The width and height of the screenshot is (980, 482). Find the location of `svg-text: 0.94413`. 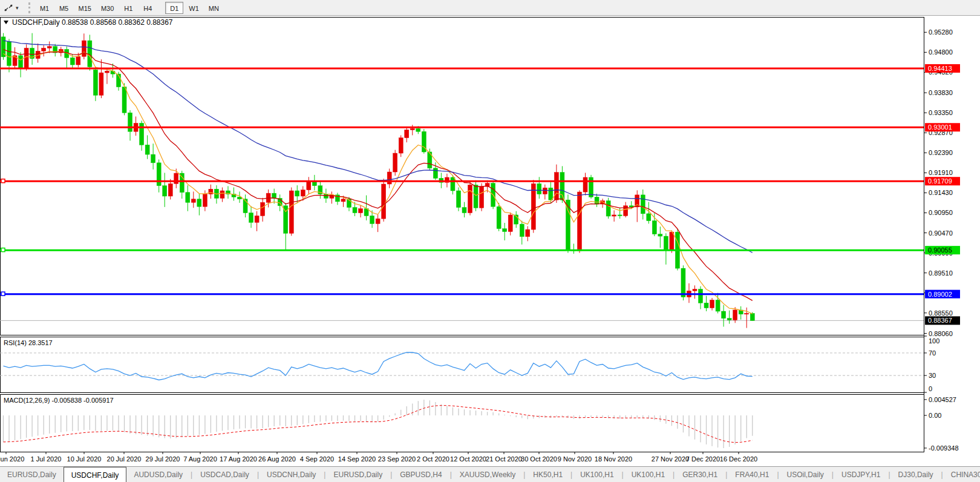

svg-text: 0.94413 is located at coordinates (940, 68).